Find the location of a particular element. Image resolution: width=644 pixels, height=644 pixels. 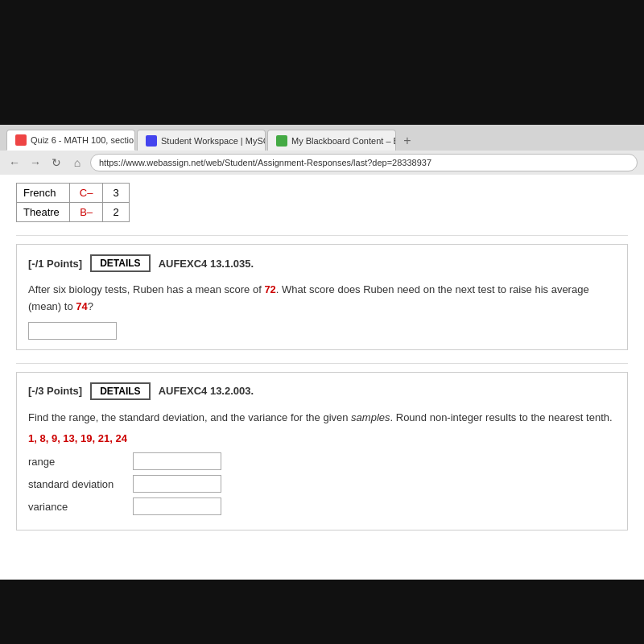

points-theatre: 2 is located at coordinates (116, 213).